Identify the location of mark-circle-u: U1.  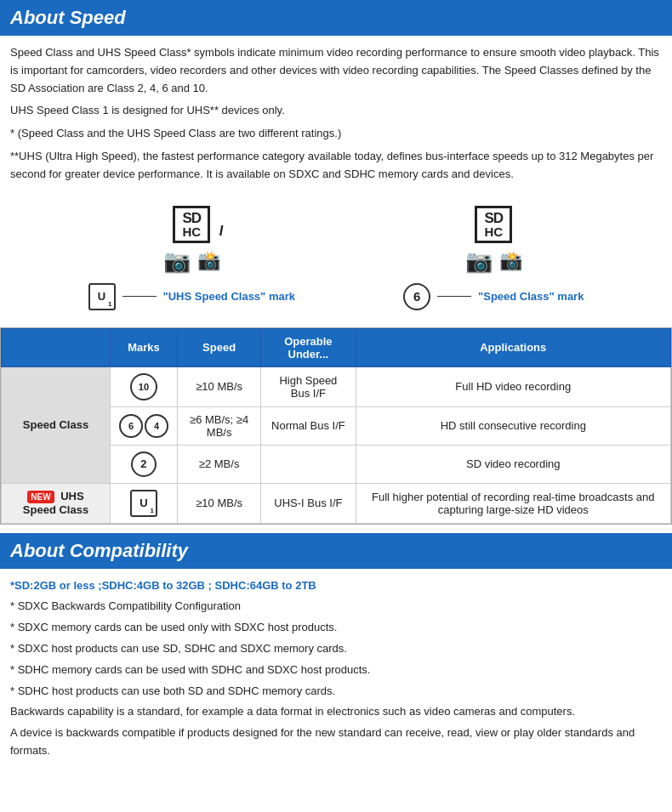
(144, 503).